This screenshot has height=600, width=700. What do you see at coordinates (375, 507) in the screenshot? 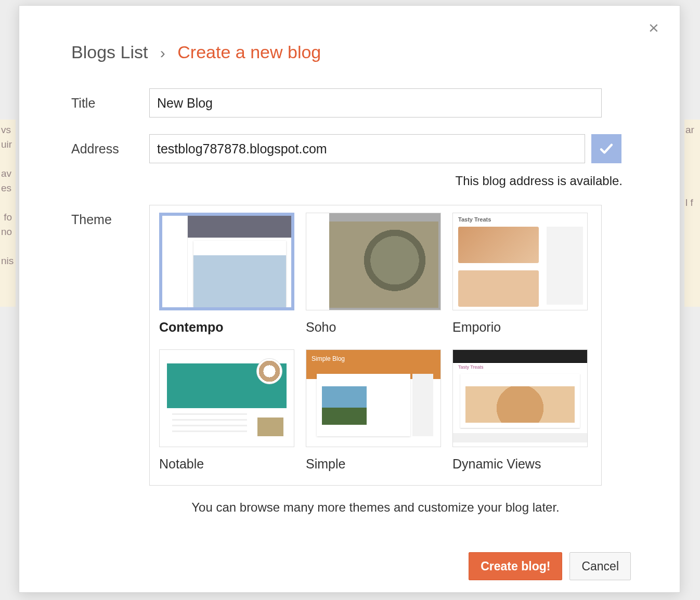
I see `themes-hint-text: You can browse many more themes and cust…` at bounding box center [375, 507].